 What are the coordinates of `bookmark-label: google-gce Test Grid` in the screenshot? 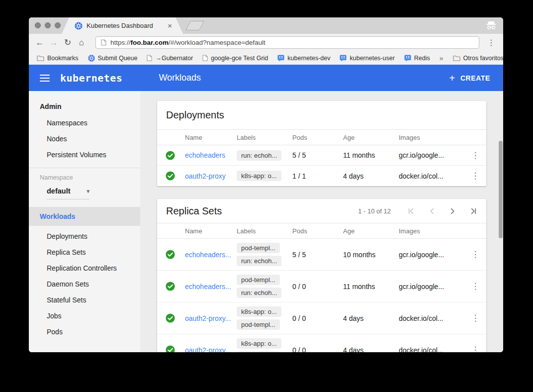 It's located at (240, 58).